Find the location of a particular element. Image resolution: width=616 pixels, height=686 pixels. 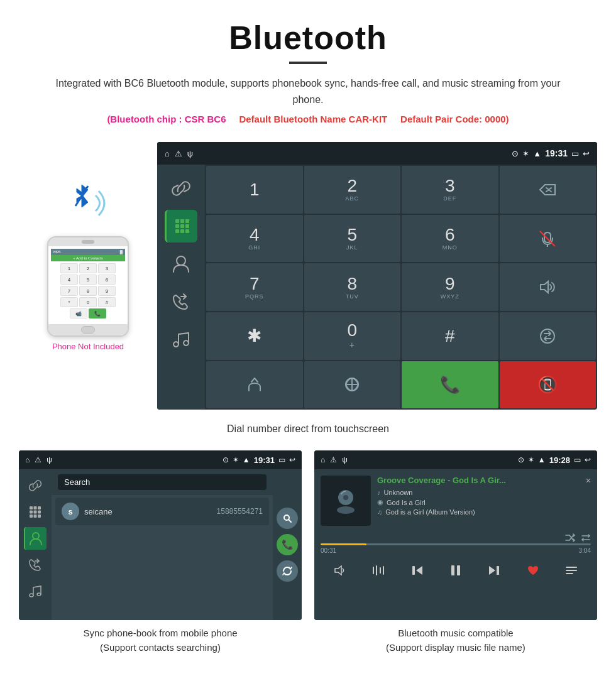

music-usb-icon: ψ is located at coordinates (344, 460).